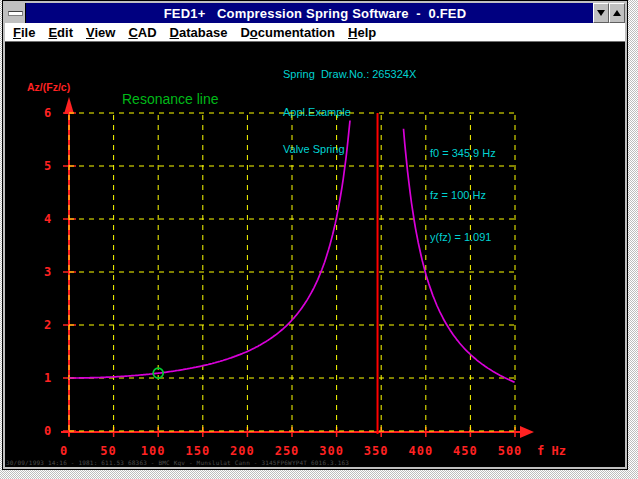  Describe the element at coordinates (16, 14) in the screenshot. I see `system-menu-icon` at that location.